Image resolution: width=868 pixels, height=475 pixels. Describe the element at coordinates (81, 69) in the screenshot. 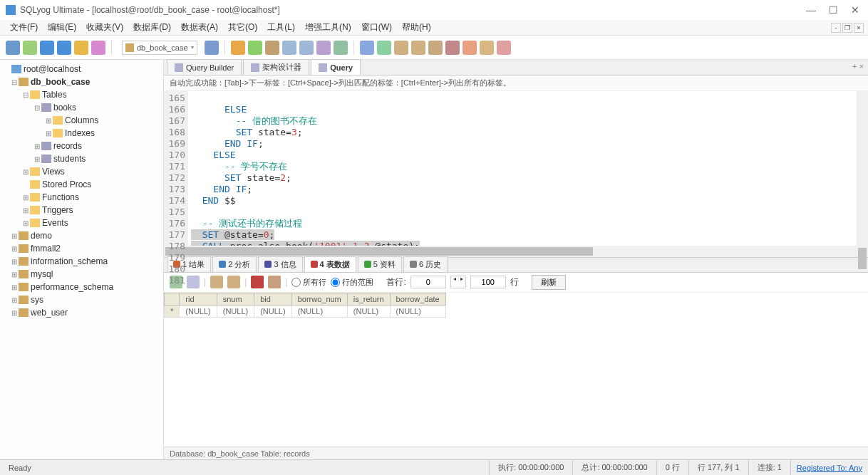

I see `server-node: root@localhost` at that location.